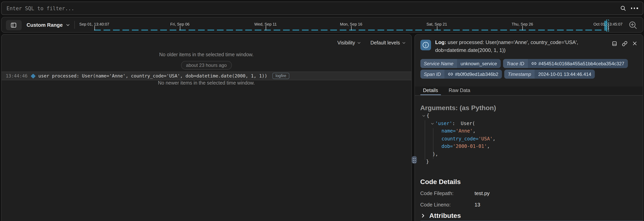 This screenshot has height=221, width=644. Describe the element at coordinates (206, 83) in the screenshot. I see `no-newer-items-note: No newer items in the selected time wind…` at that location.